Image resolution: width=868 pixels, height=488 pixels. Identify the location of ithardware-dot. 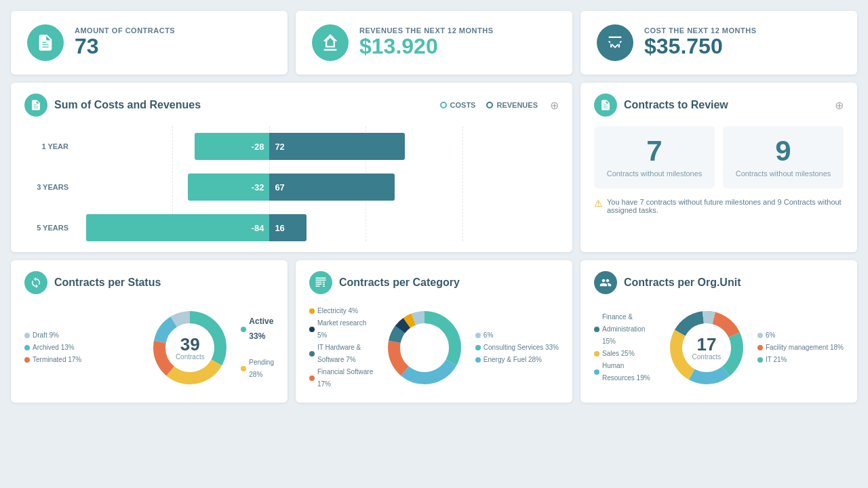
(312, 354).